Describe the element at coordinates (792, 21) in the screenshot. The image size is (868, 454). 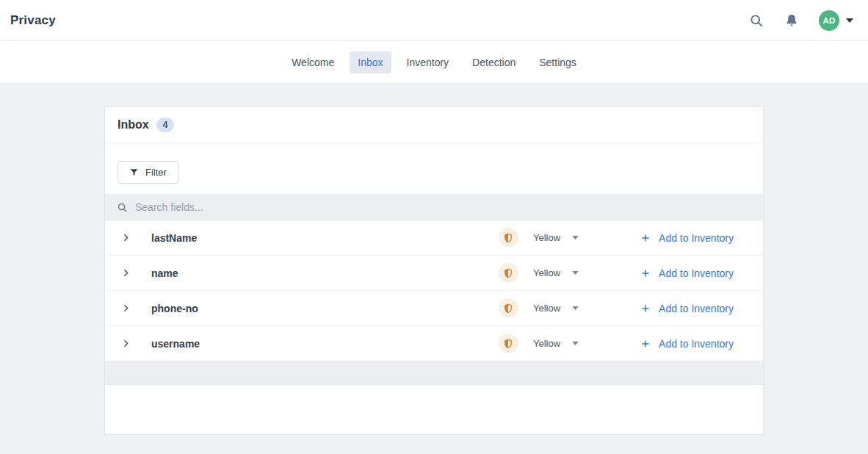
I see `bell-icon` at that location.